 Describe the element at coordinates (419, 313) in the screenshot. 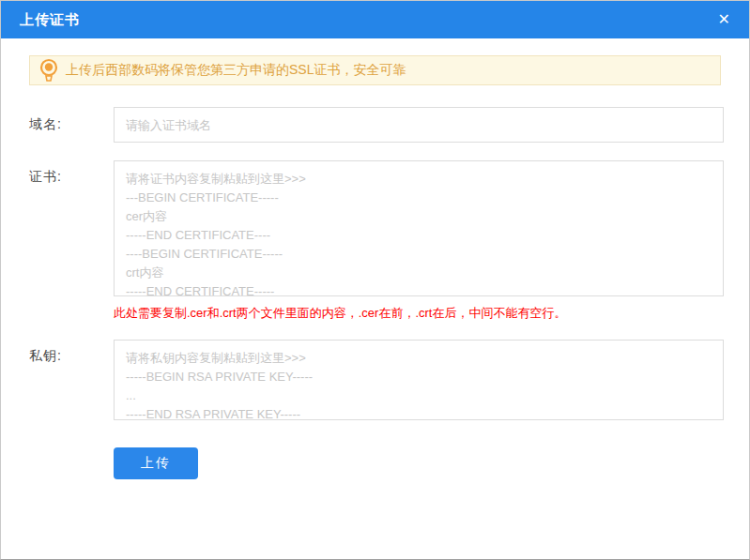

I see `certificate-note: 此处需要复制.cer和.crt两个文件里面的内容，.cer在前，.crt在后，中…` at that location.